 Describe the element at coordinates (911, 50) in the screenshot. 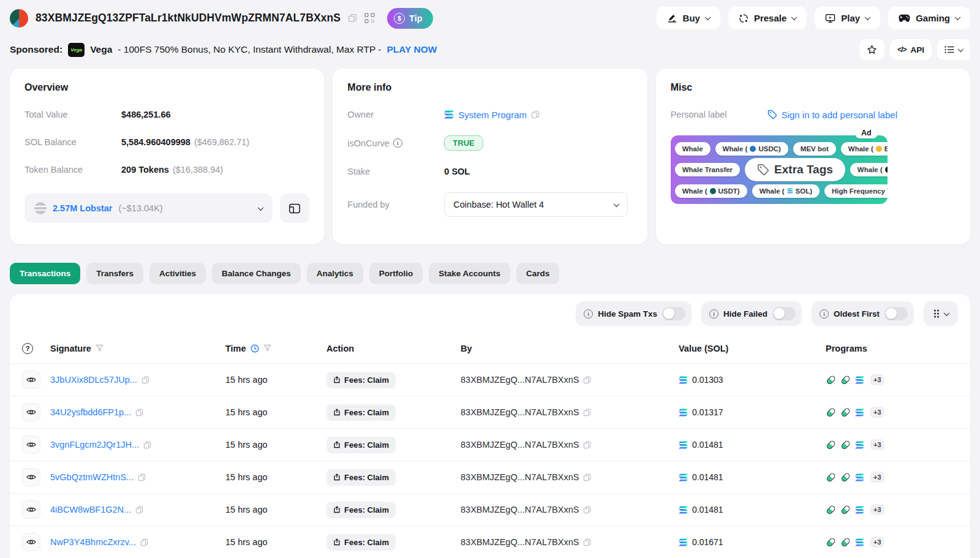

I see `api-button: </> API` at that location.